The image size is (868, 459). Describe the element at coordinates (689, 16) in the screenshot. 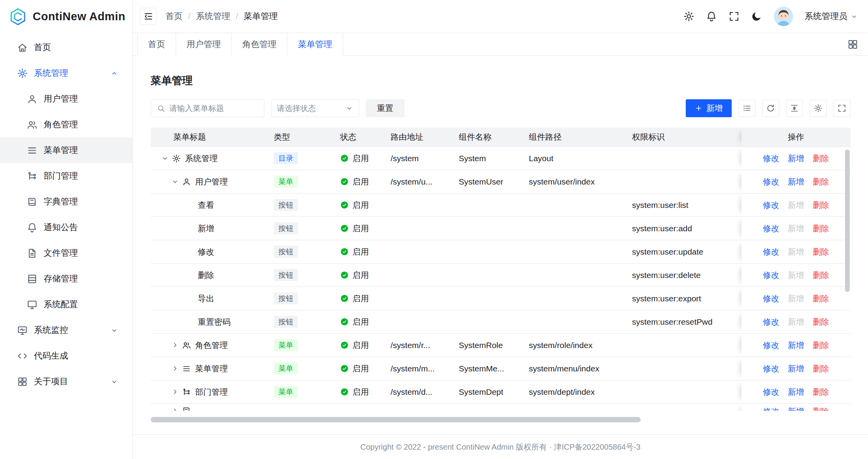

I see `gear-icon` at that location.